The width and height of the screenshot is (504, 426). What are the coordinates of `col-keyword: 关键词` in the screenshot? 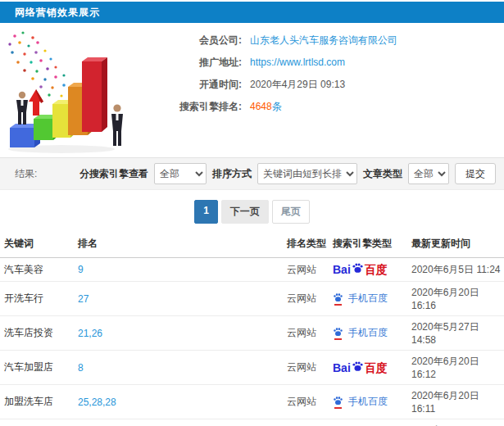 It's located at (37, 244).